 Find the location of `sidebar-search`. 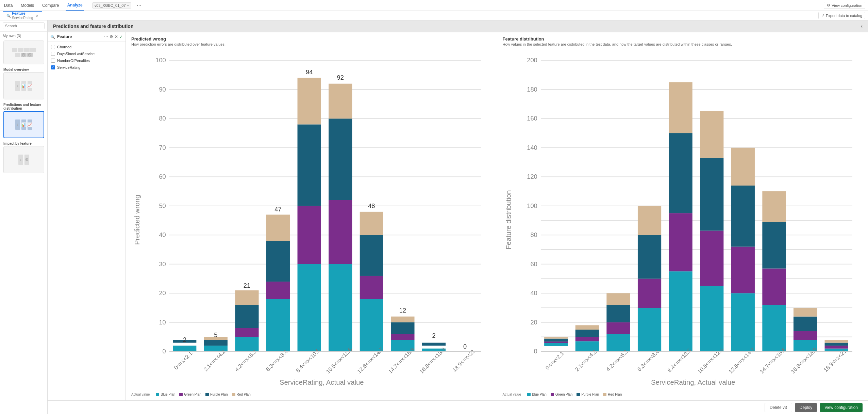

sidebar-search is located at coordinates (24, 26).